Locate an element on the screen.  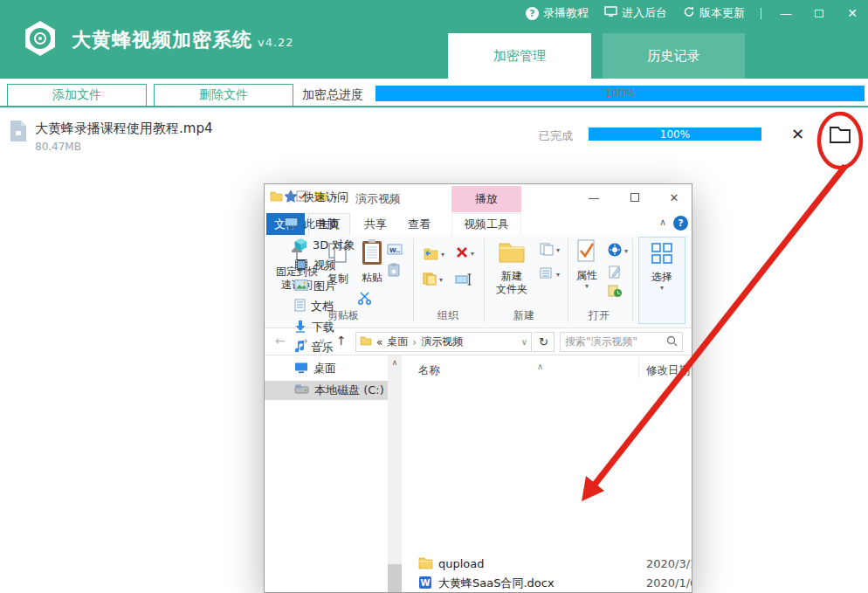
rename-button is located at coordinates (464, 281).